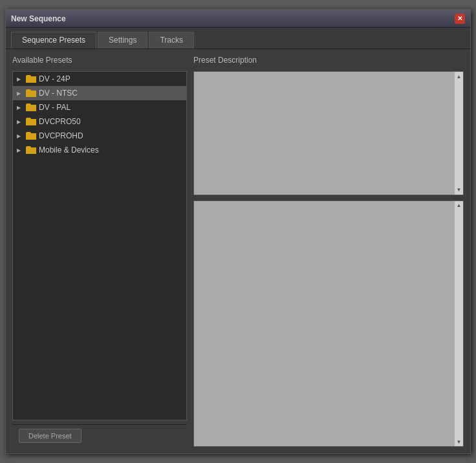 The image size is (476, 463). I want to click on list-item: ▶ DVCPROHD, so click(100, 136).